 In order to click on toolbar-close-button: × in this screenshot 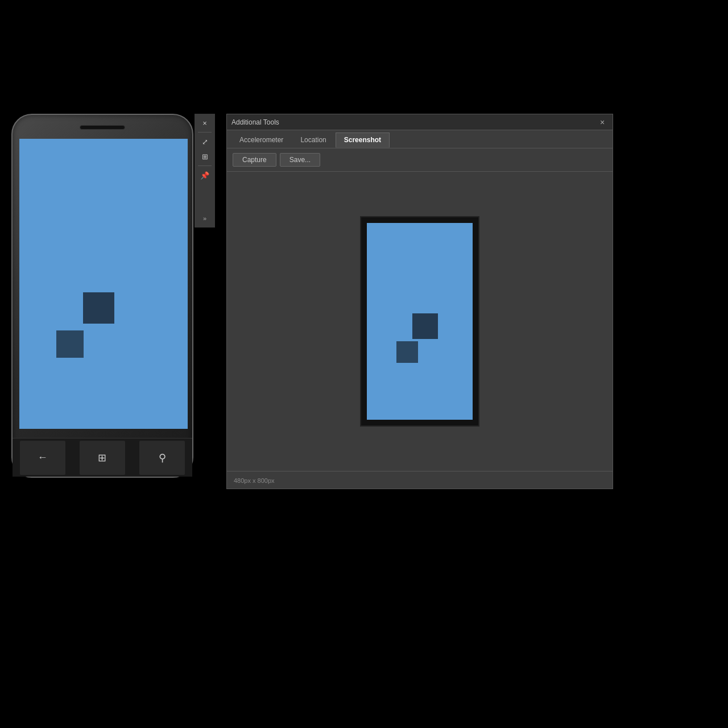, I will do `click(205, 123)`.